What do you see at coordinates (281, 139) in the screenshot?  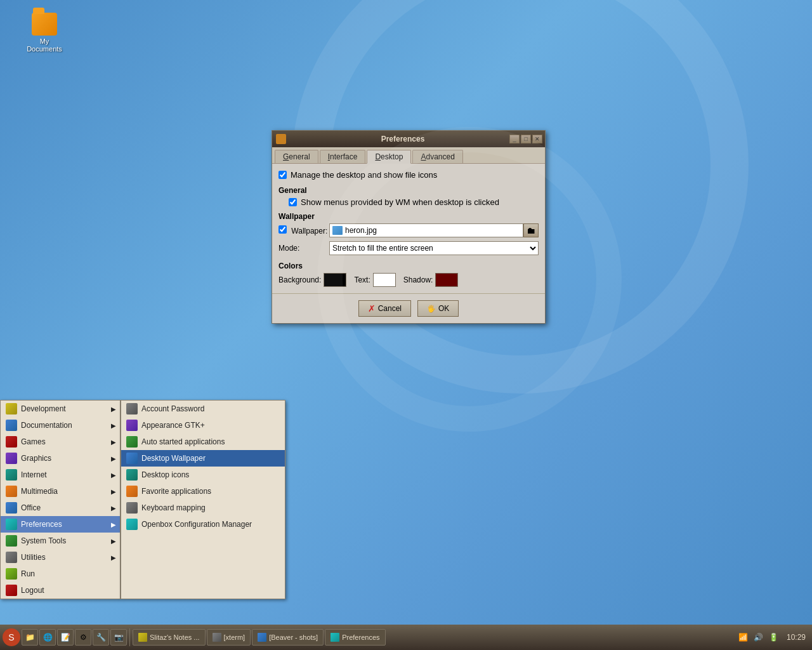 I see `dialog-app-icon` at bounding box center [281, 139].